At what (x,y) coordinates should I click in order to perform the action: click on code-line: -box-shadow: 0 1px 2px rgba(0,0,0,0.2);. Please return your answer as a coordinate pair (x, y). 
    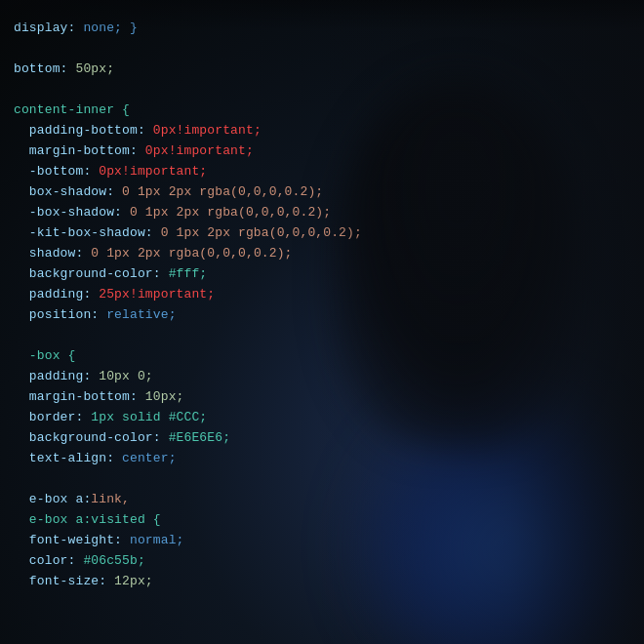
    Looking at the image, I should click on (329, 213).